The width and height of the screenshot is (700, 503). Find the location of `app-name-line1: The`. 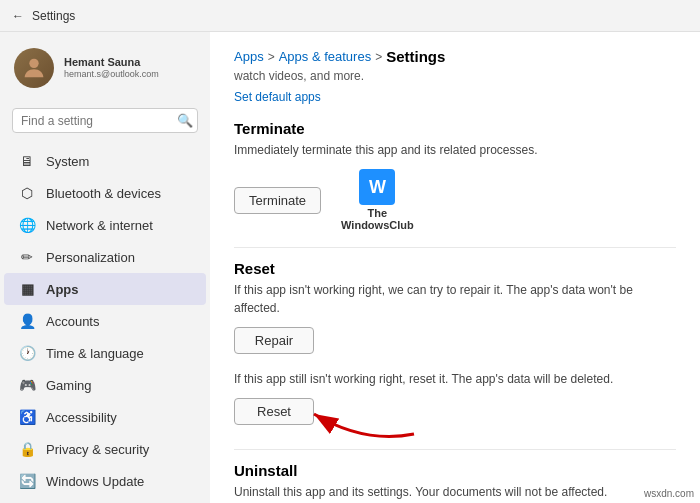

app-name-line1: The is located at coordinates (378, 213).